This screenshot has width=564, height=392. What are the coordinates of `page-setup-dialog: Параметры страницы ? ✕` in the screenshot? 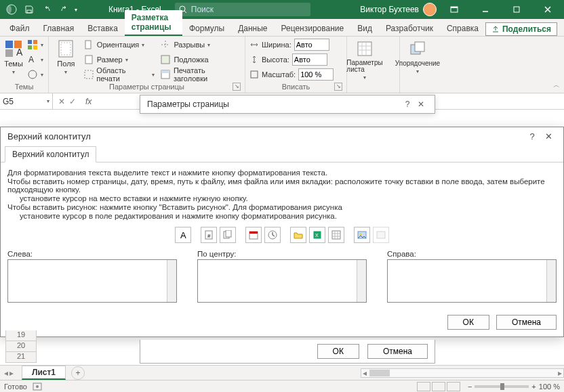 It's located at (287, 104).